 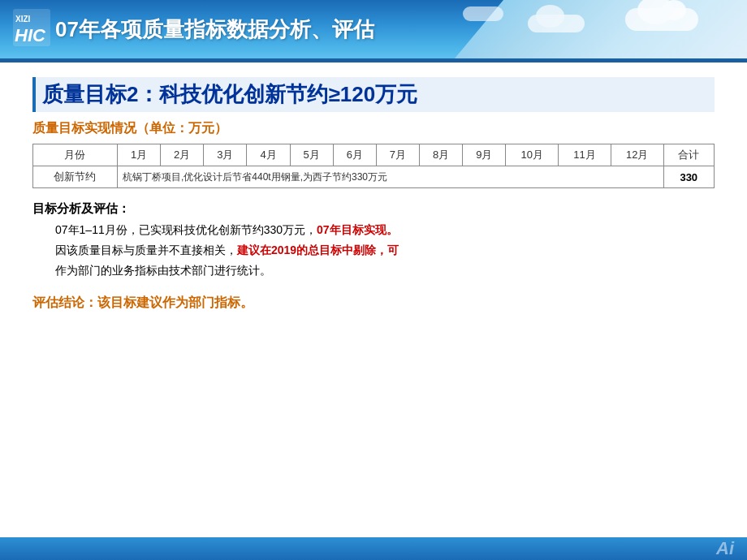 What do you see at coordinates (689, 156) in the screenshot?
I see `col-header-total: 合计` at bounding box center [689, 156].